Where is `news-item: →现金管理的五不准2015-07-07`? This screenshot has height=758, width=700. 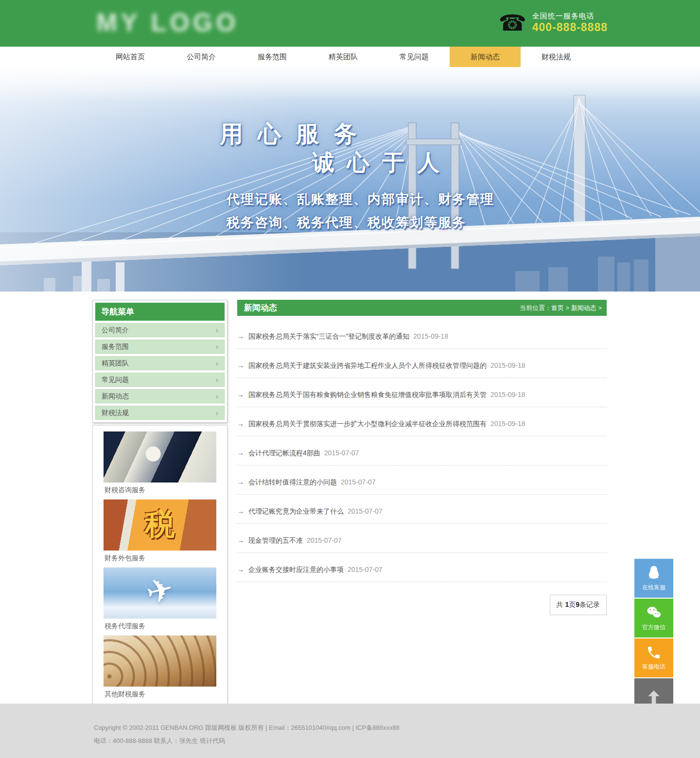
news-item: →现金管理的五不准2015-07-07 is located at coordinates (422, 538).